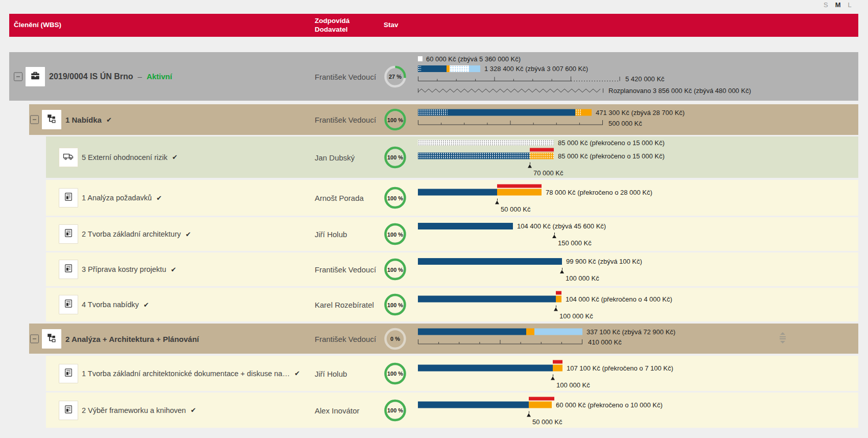 The image size is (868, 438). What do you see at coordinates (132, 338) in the screenshot?
I see `row-title-block: 2 Analýza + Architektura + Plánování` at bounding box center [132, 338].